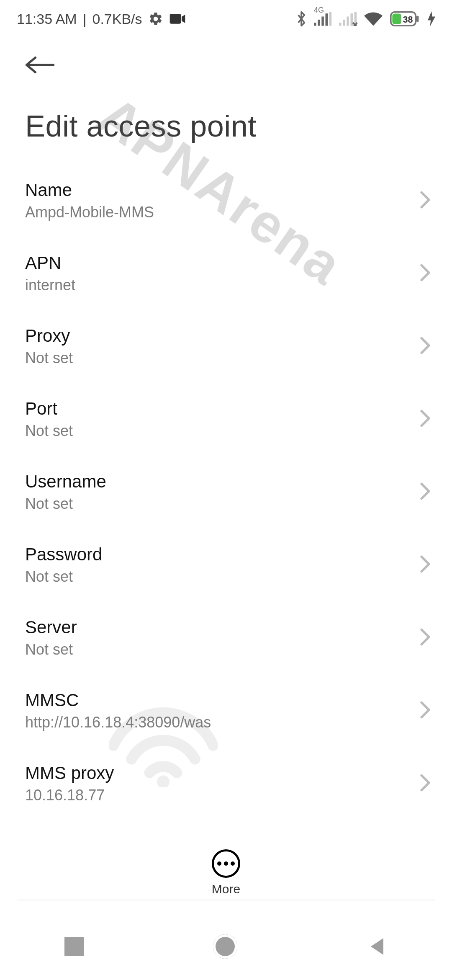 The height and width of the screenshot is (980, 452). What do you see at coordinates (226, 784) in the screenshot?
I see `item-mms-proxy: MMS proxy 10.16.18.77` at bounding box center [226, 784].